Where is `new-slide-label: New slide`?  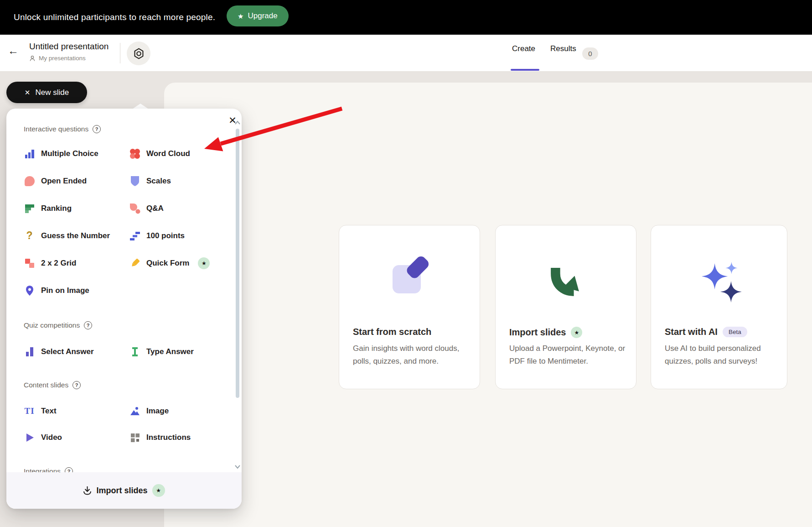
new-slide-label: New slide is located at coordinates (52, 93).